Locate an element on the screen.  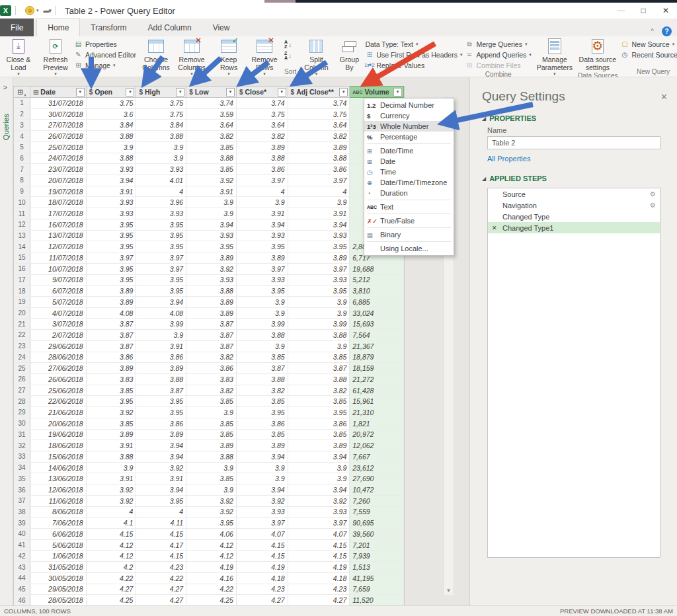
cell: 31/05/2018 is located at coordinates (58, 567).